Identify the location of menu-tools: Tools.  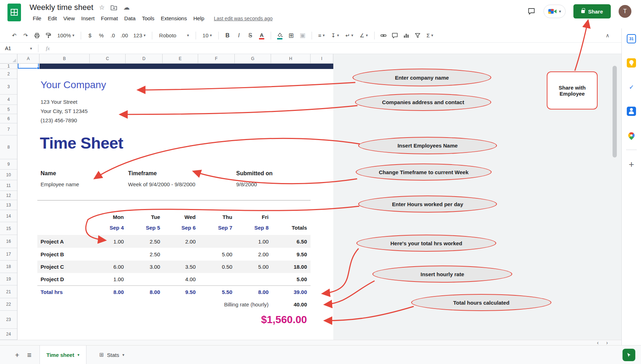
(148, 18).